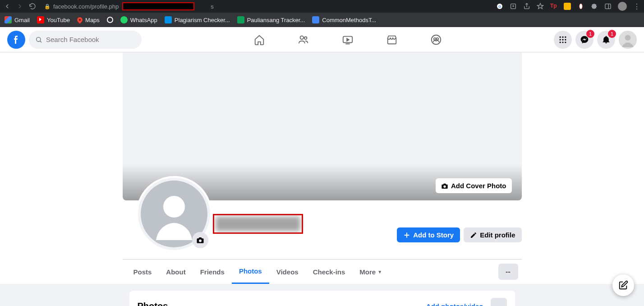 This screenshot has height=306, width=644. What do you see at coordinates (563, 40) in the screenshot?
I see `menu-grid-button` at bounding box center [563, 40].